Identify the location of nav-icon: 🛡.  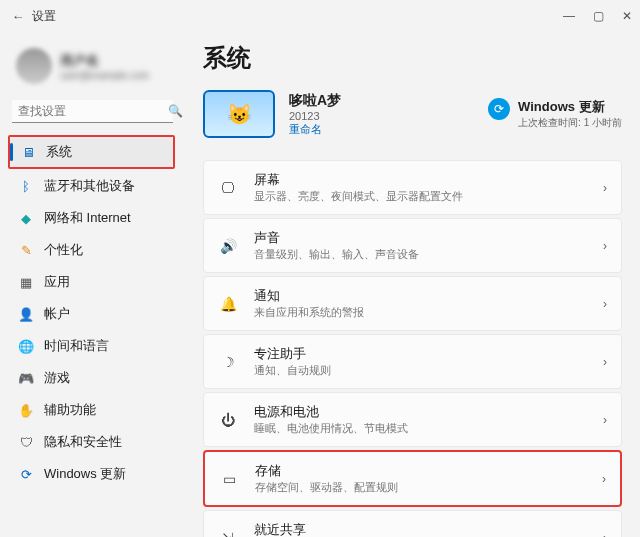
(26, 442).